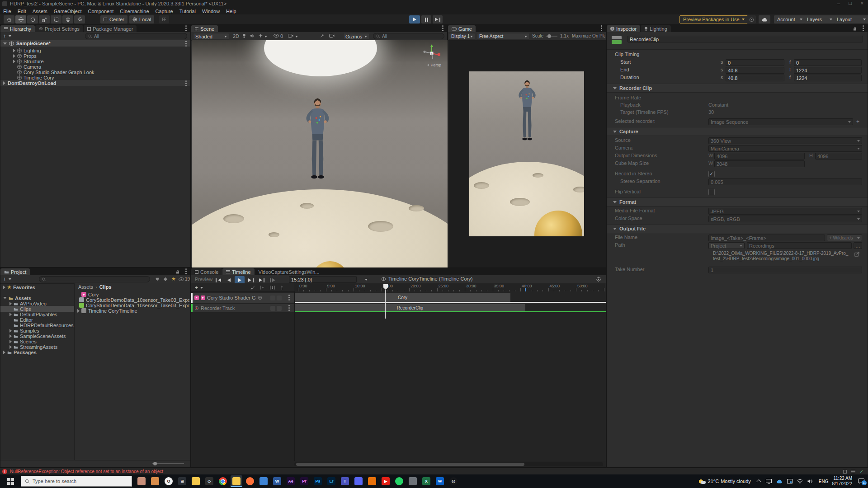 The image size is (868, 488). What do you see at coordinates (157, 279) in the screenshot?
I see `search-by-type-icon` at bounding box center [157, 279].